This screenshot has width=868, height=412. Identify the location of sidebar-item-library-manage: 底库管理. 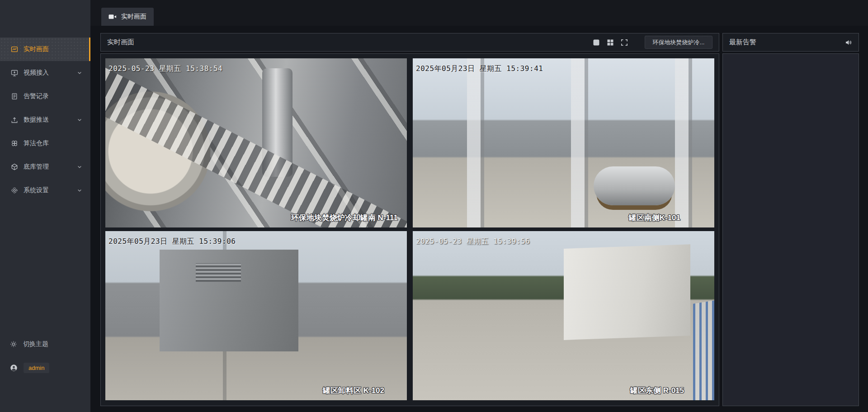
(45, 167).